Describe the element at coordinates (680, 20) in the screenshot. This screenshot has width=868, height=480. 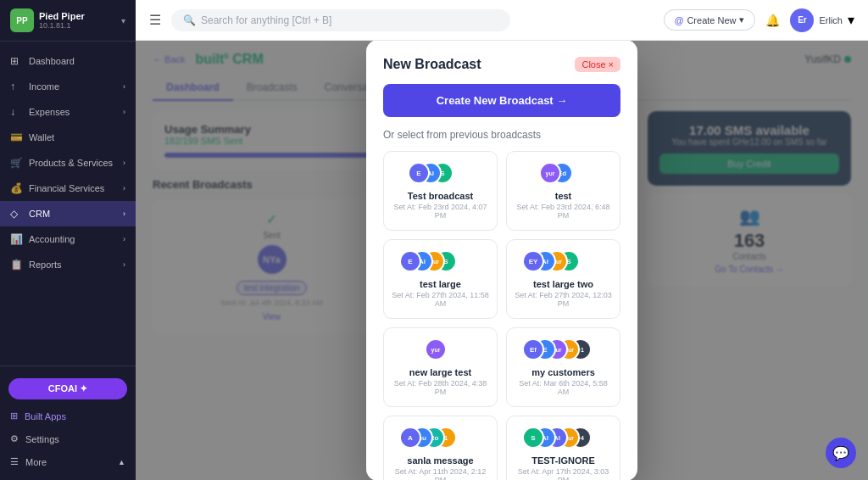
I see `at-symbol: @` at that location.